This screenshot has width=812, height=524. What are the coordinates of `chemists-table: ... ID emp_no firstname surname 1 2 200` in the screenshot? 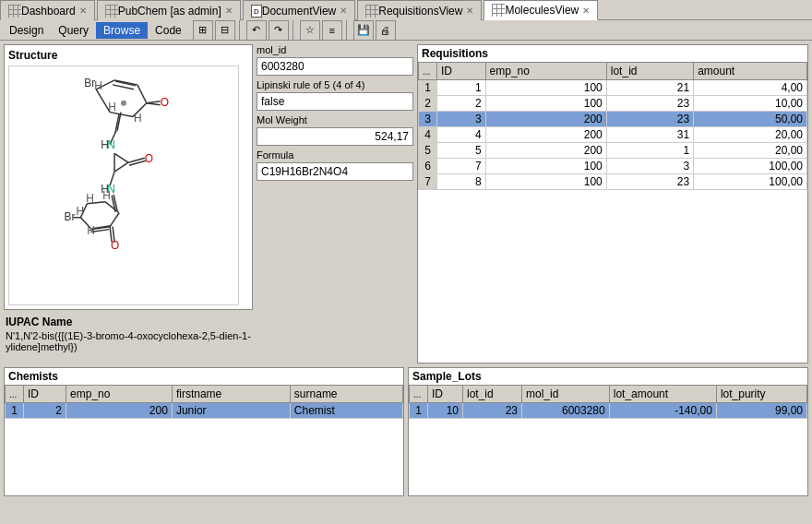 It's located at (204, 402).